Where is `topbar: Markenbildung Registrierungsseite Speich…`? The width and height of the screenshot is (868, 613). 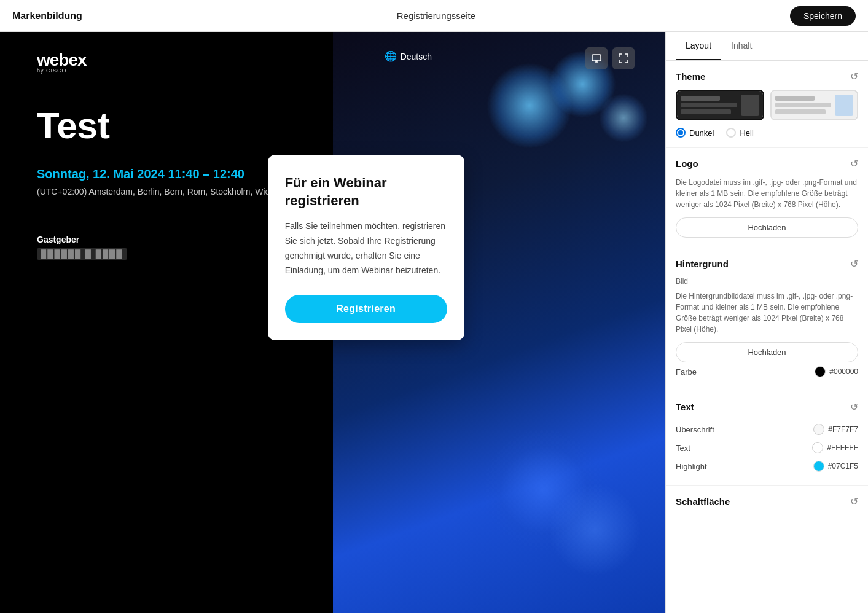 topbar: Markenbildung Registrierungsseite Speich… is located at coordinates (434, 16).